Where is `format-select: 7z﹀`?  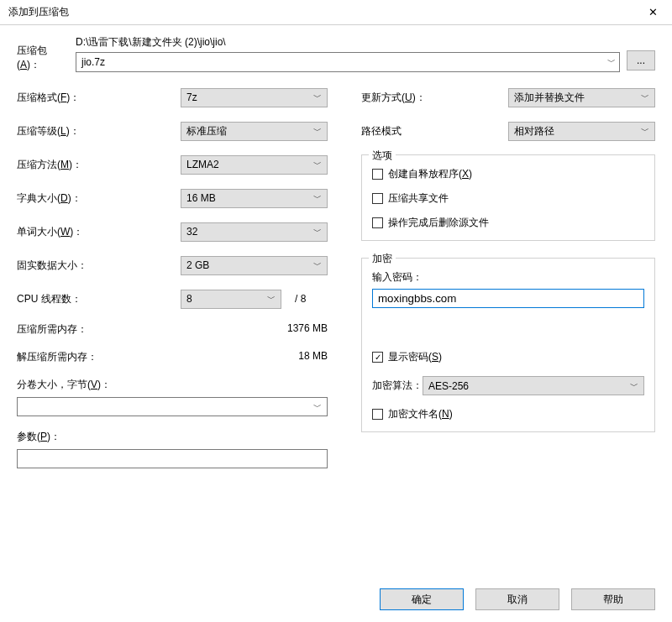
format-select: 7z﹀ is located at coordinates (254, 97).